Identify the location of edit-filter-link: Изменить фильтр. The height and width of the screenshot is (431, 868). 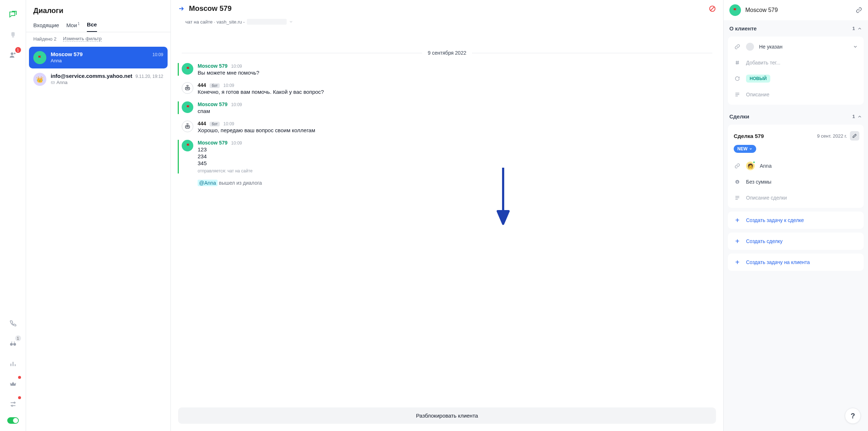
(83, 39).